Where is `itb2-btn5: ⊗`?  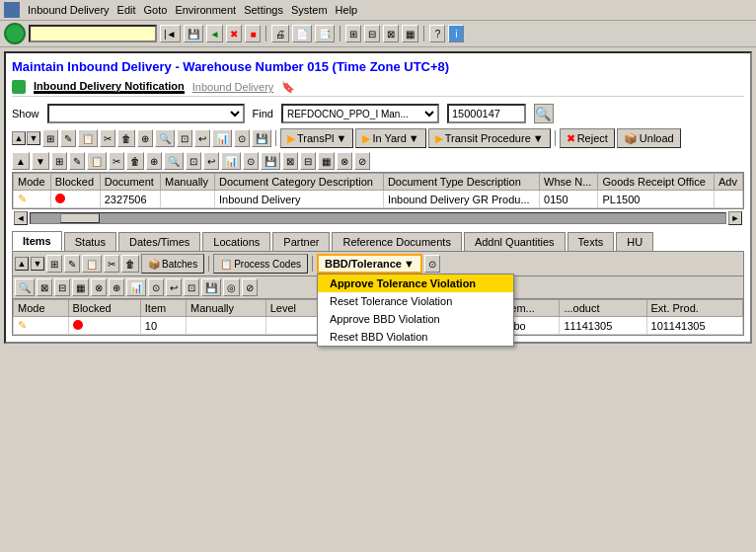 itb2-btn5: ⊗ is located at coordinates (99, 287).